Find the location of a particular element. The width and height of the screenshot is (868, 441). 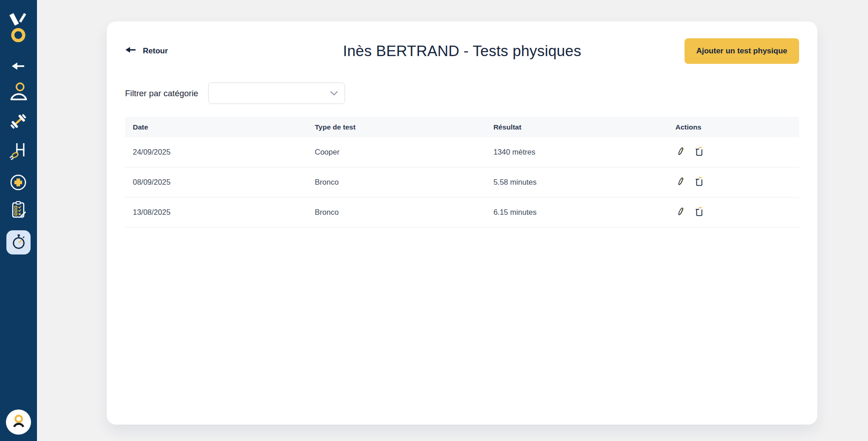

sidebar-item-training is located at coordinates (18, 121).